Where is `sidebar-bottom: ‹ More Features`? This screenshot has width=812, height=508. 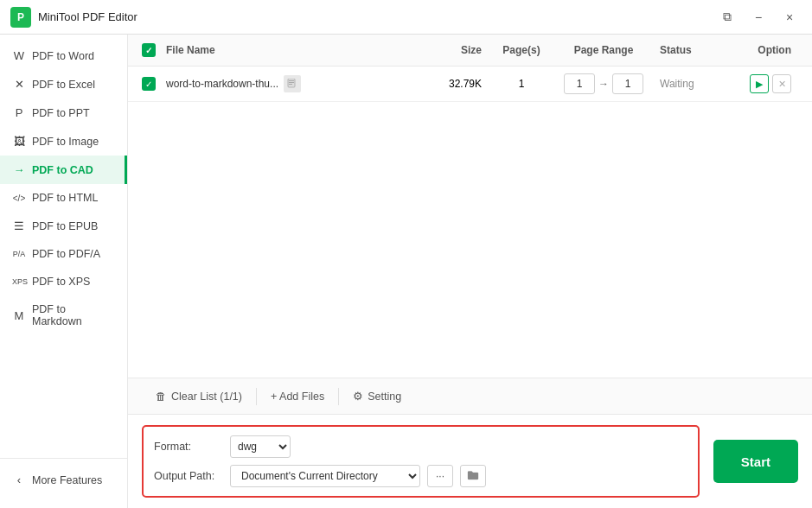 sidebar-bottom: ‹ More Features is located at coordinates (64, 479).